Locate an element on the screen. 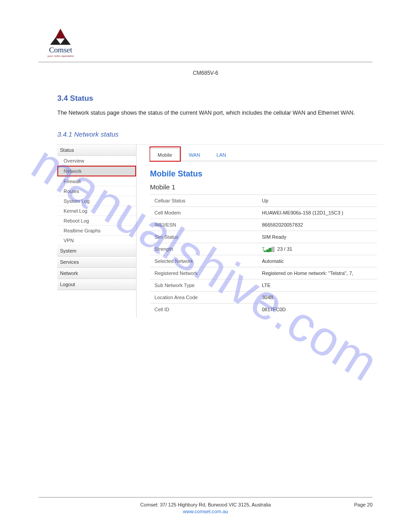 This screenshot has width=411, height=532. status-key: Strength is located at coordinates (206, 249).